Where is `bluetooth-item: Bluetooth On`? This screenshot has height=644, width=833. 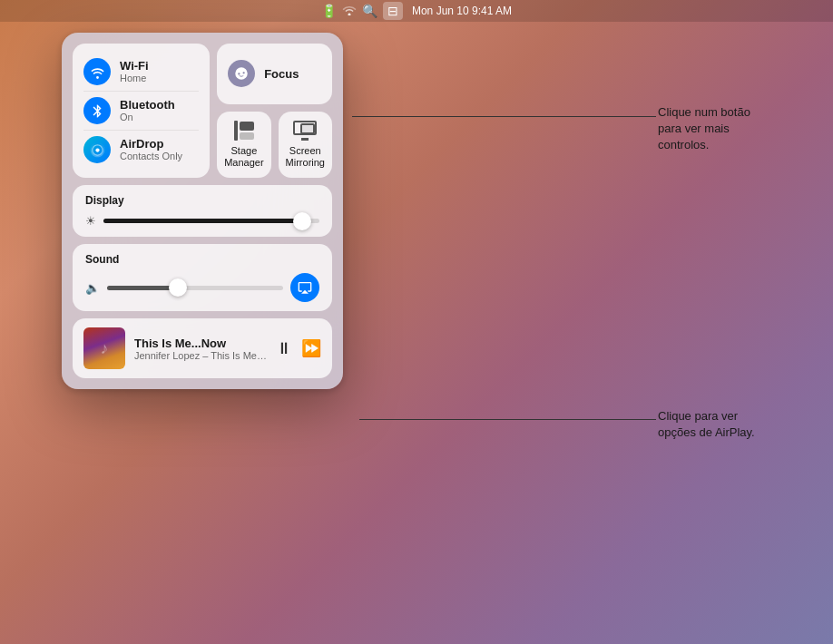 bluetooth-item: Bluetooth On is located at coordinates (142, 111).